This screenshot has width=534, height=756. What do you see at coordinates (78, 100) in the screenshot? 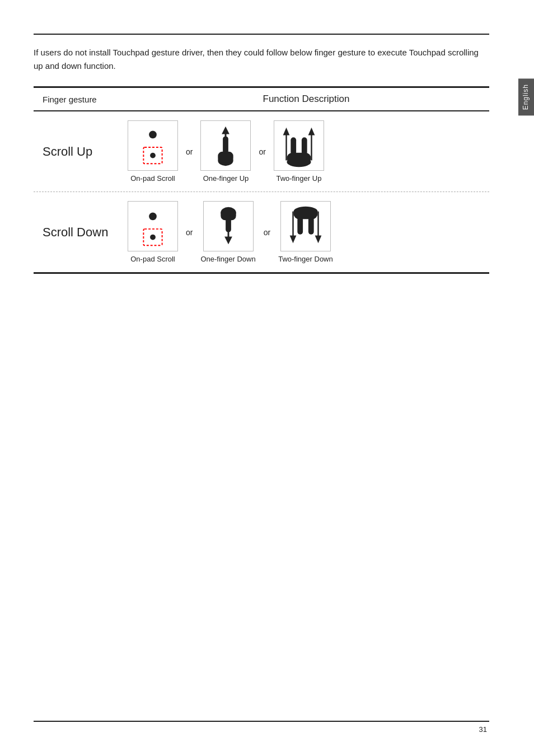
I see `col-finger-header: Finger gesture` at bounding box center [78, 100].